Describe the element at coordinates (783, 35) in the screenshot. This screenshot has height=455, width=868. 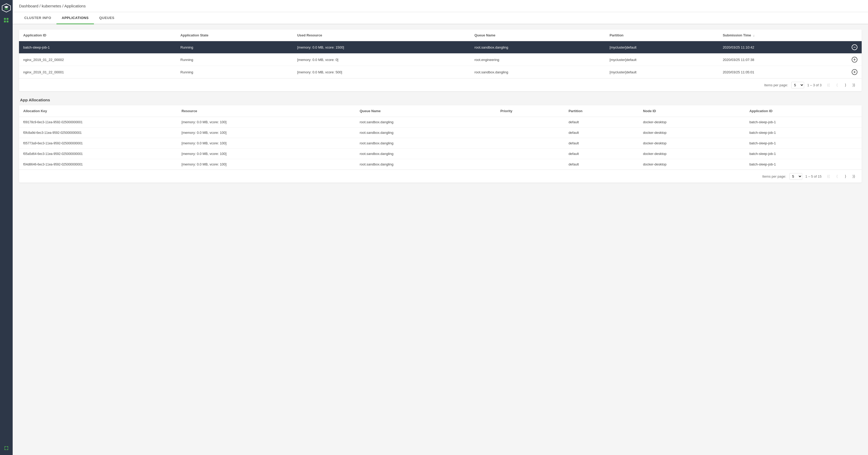
I see `col-header-submission-time: Submission Time ↓` at that location.